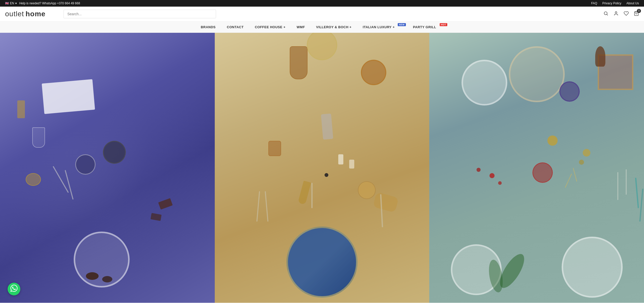 The width and height of the screenshot is (644, 303). What do you see at coordinates (12, 3) in the screenshot?
I see `lang-label: EN` at bounding box center [12, 3].